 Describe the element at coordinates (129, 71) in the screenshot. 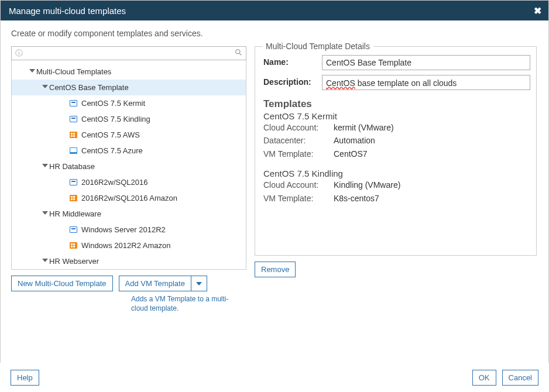

I see `tree-group: Multi-Cloud Templates` at that location.